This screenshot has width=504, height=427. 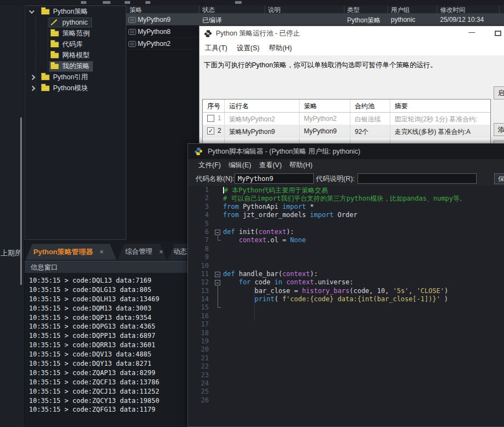 I want to click on code-desc-input, so click(x=417, y=178).